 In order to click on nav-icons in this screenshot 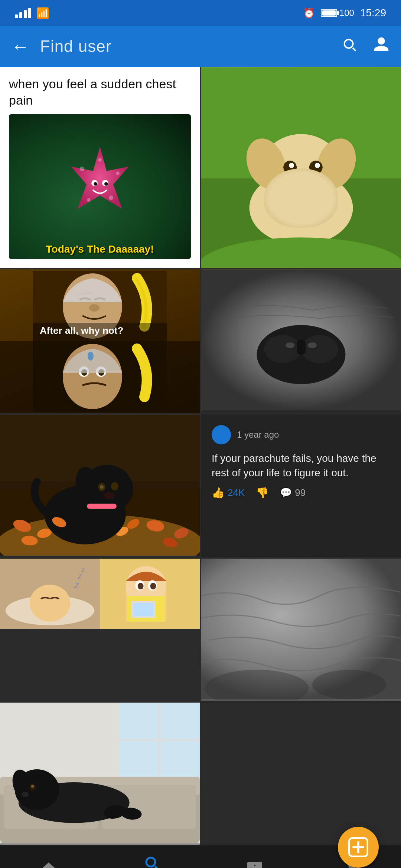, I will do `click(365, 47)`.